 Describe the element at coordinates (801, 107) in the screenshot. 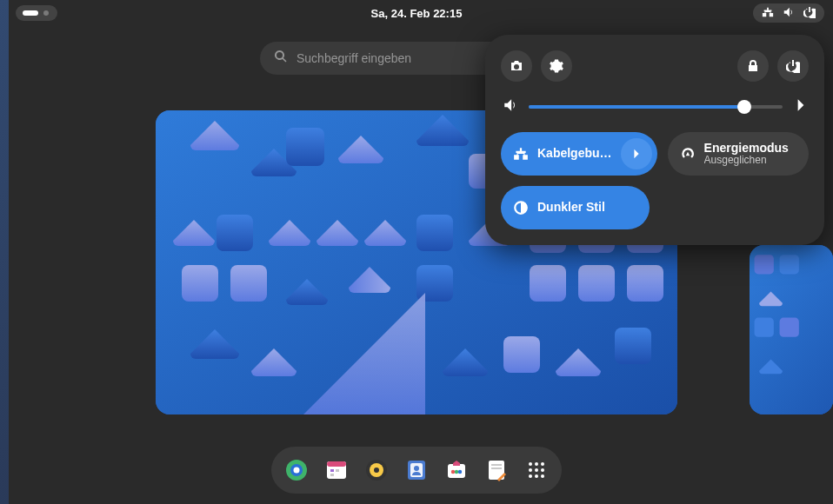

I see `audio-output-submenu-button` at that location.